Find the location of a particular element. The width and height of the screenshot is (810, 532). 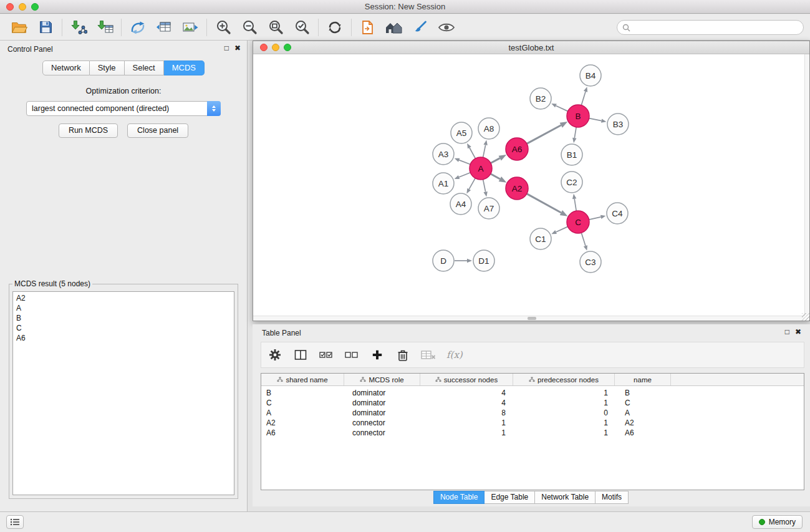

table-row: Adominator80A is located at coordinates (533, 413).